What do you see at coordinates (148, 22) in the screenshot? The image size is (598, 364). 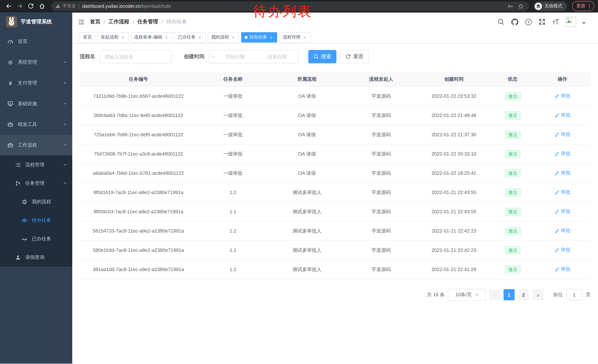 I see `breadcrumb-task-mgmt: 任务管理` at bounding box center [148, 22].